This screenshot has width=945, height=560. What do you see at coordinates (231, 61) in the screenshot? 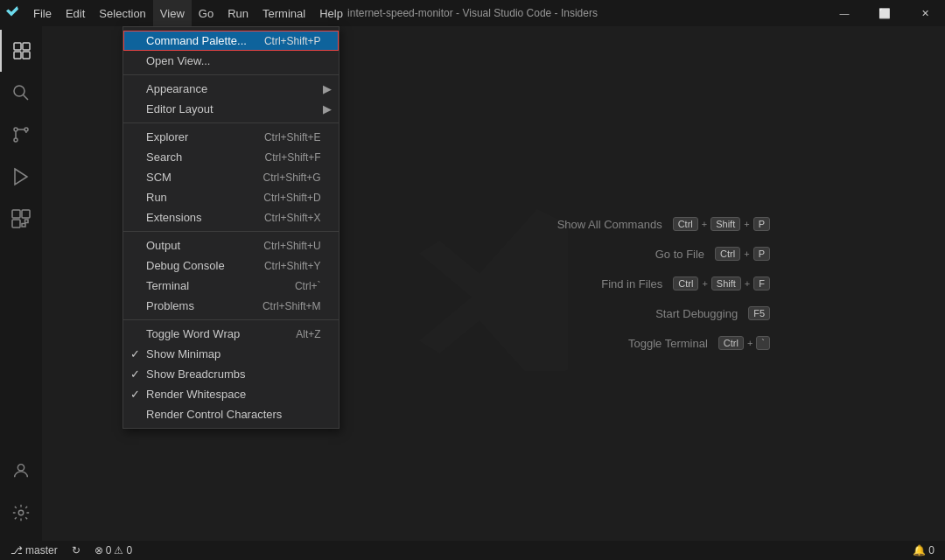
I see `menu-item-open-view: Open View...` at bounding box center [231, 61].